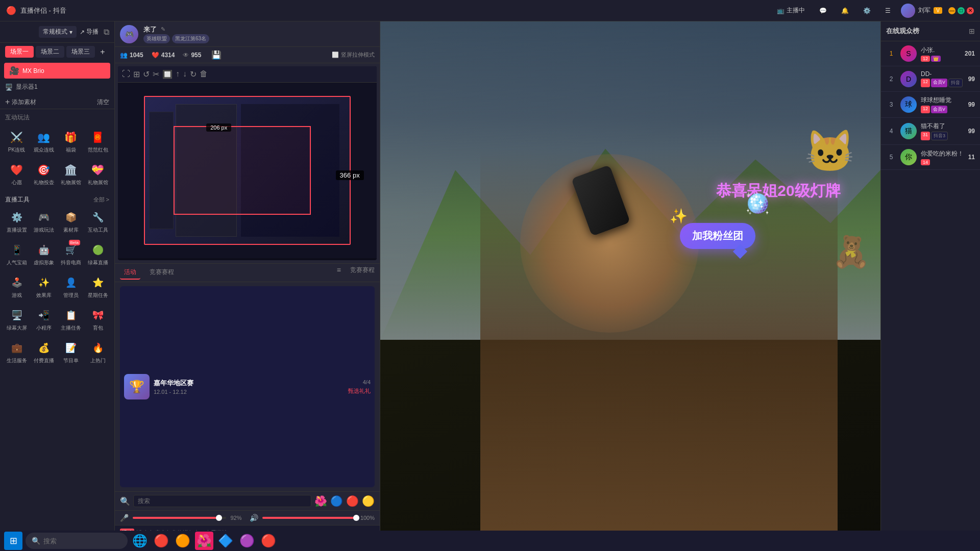 The image size is (980, 551). What do you see at coordinates (146, 74) in the screenshot?
I see `refresh-icon: ↺` at bounding box center [146, 74].